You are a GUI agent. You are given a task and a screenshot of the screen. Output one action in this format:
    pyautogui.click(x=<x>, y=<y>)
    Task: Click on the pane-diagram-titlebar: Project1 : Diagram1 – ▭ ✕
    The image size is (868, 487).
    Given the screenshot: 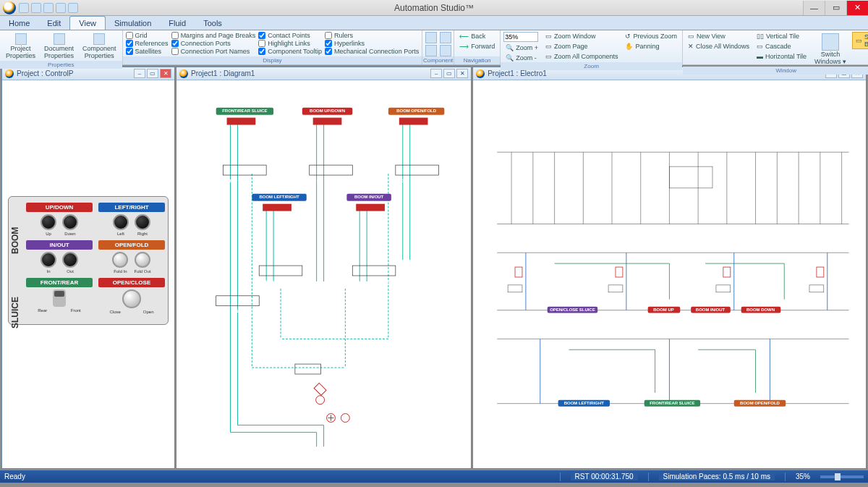 What is the action you would take?
    pyautogui.click(x=324, y=74)
    